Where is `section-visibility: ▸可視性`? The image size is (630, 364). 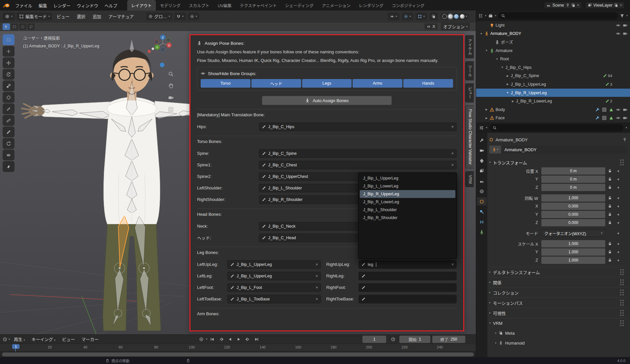
section-visibility: ▸可視性 is located at coordinates (558, 313).